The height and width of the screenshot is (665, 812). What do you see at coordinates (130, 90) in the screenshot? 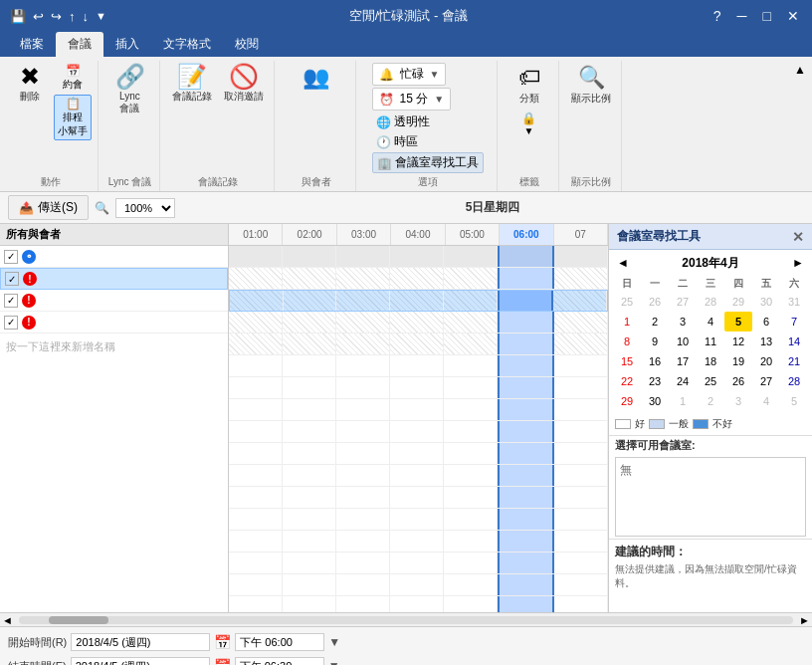
I see `lync-button: 🔗 Lync會議` at bounding box center [130, 90].